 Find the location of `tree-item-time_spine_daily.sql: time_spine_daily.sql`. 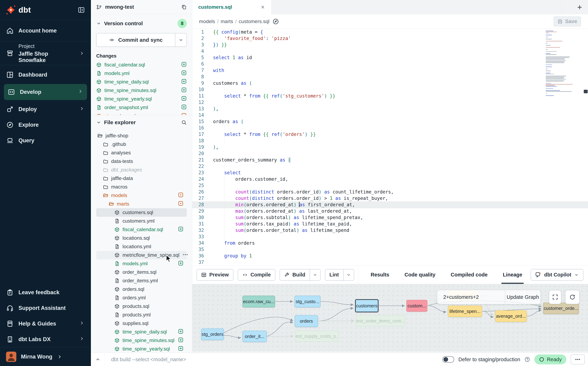

tree-item-time_spine_daily.sql: time_spine_daily.sql is located at coordinates (141, 332).